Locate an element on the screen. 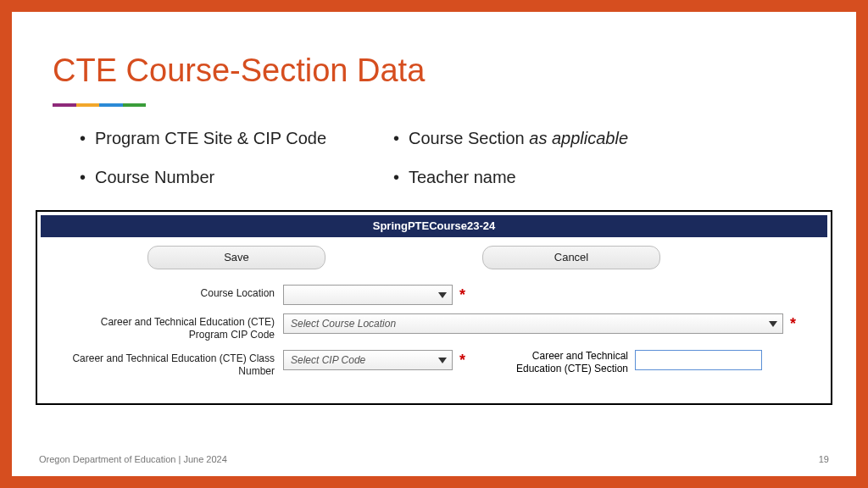  form-header: SpringPTECourse23-24 is located at coordinates (434, 226).